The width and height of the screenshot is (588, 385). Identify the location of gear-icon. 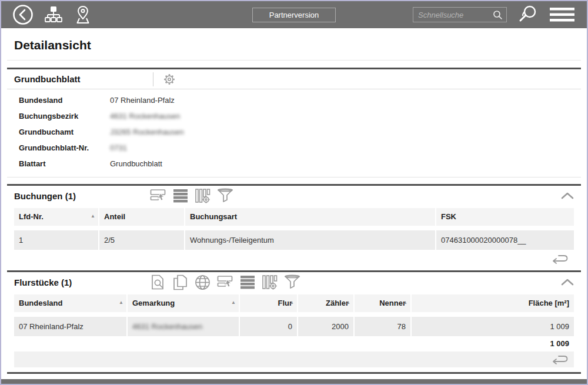
(169, 79).